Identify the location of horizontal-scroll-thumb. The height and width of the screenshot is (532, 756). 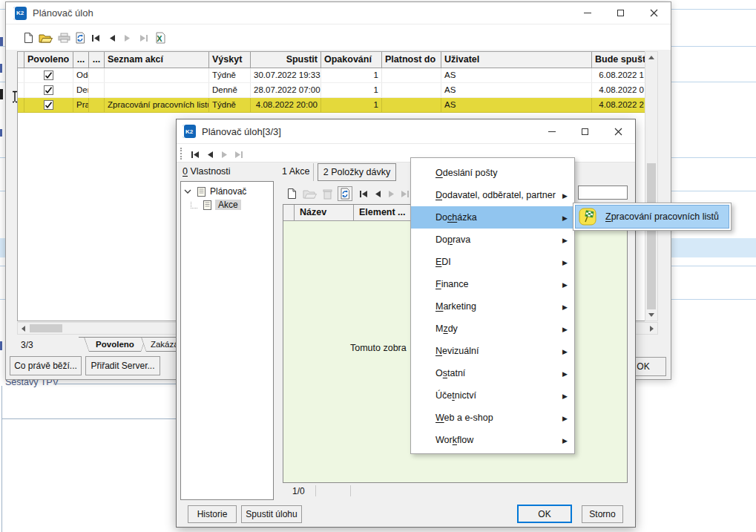
(46, 328).